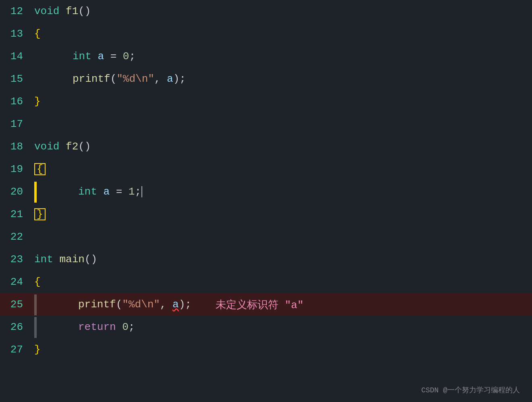 This screenshot has height=402, width=532. What do you see at coordinates (283, 192) in the screenshot?
I see `line-content-20: int a = 1 ;` at bounding box center [283, 192].